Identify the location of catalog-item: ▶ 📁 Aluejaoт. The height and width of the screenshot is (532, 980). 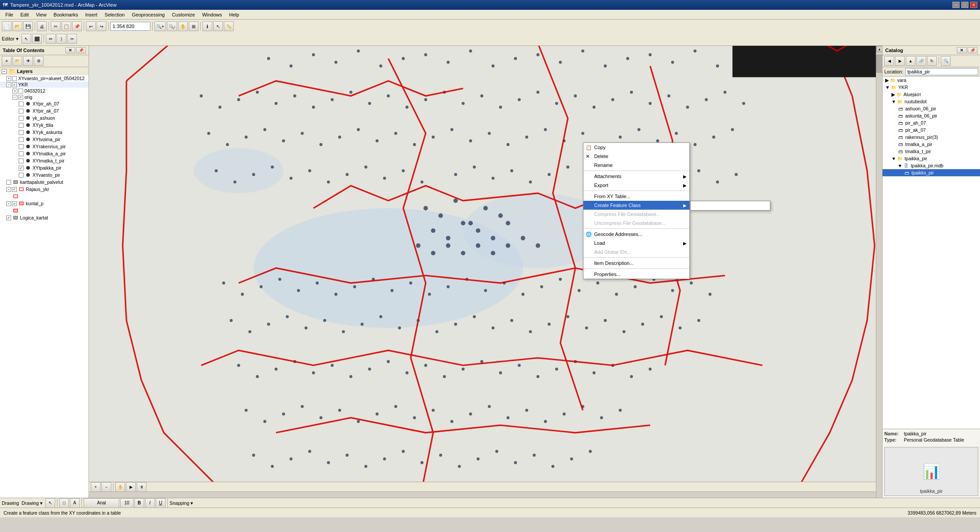
(931, 94).